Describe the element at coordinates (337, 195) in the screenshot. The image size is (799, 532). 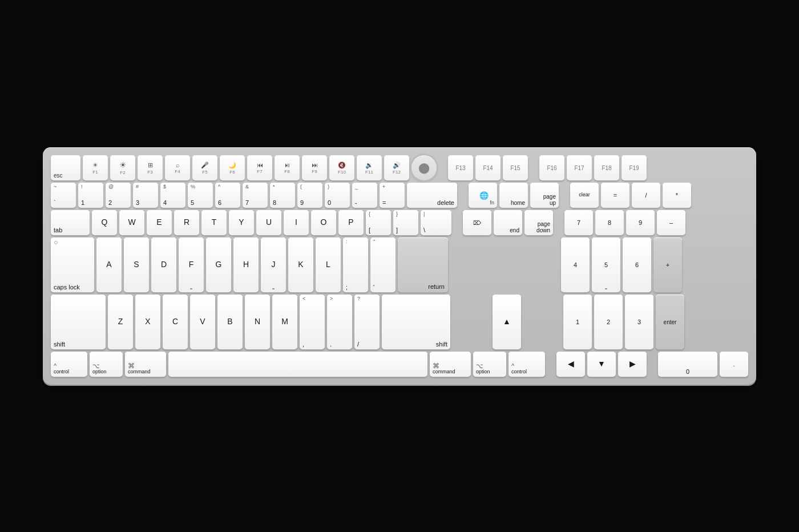
I see `key-0: ) 0` at that location.